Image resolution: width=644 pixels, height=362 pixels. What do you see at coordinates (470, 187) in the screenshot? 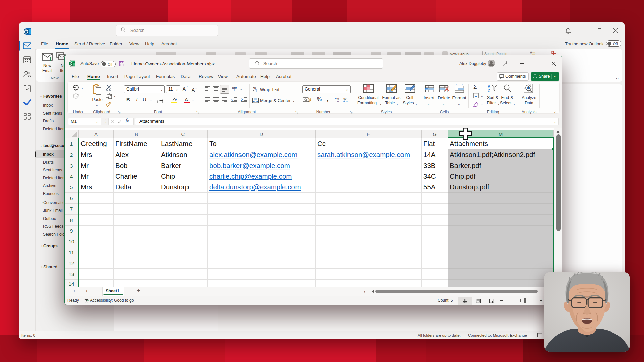
I see `svg-text: Dunstorp.pdf` at bounding box center [470, 187].